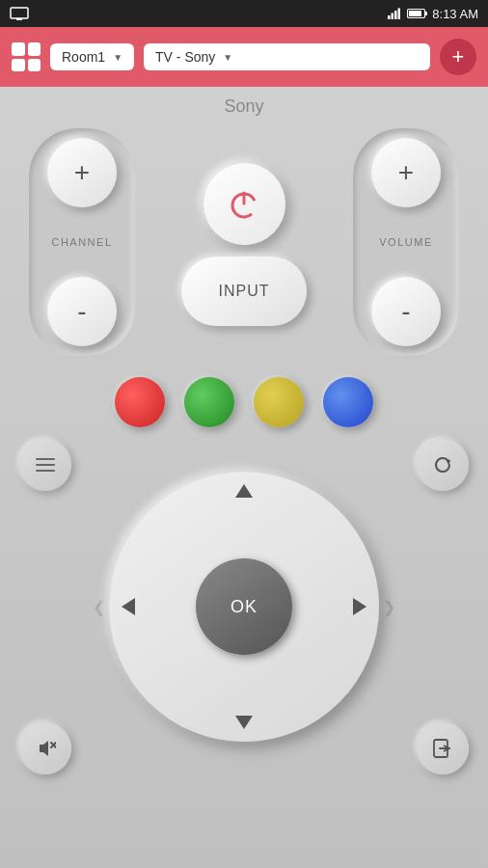  Describe the element at coordinates (279, 402) in the screenshot. I see `yellow-button` at that location.